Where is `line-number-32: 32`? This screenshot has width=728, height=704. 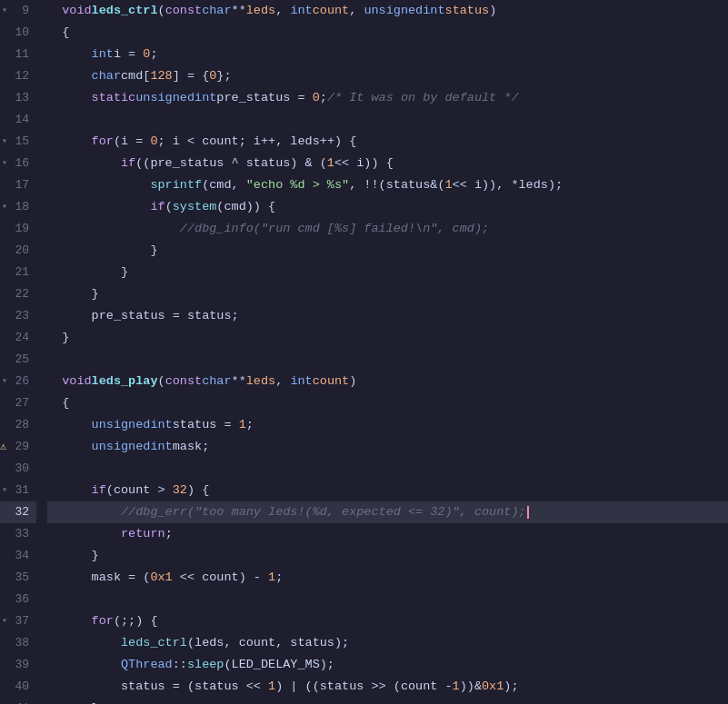 line-number-32: 32 is located at coordinates (18, 512).